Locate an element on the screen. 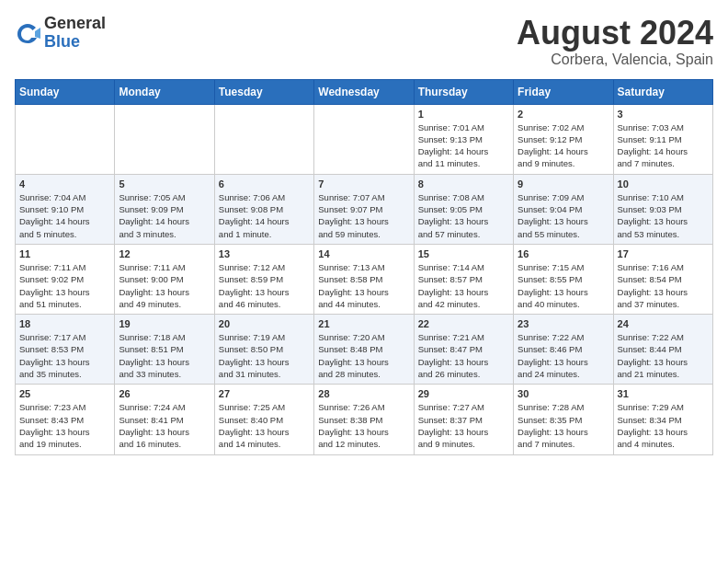  day-info: Sunrise: 7:19 AM Sunset: 8:50 PM Dayligh… is located at coordinates (265, 355).